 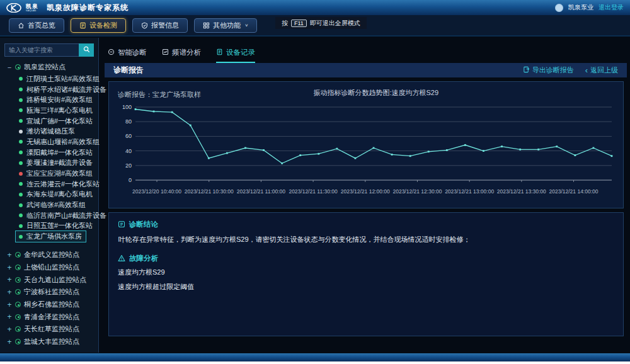 What do you see at coordinates (49, 268) in the screenshot?
I see `tree-station-item: +上饶铅山监控站点` at bounding box center [49, 268].